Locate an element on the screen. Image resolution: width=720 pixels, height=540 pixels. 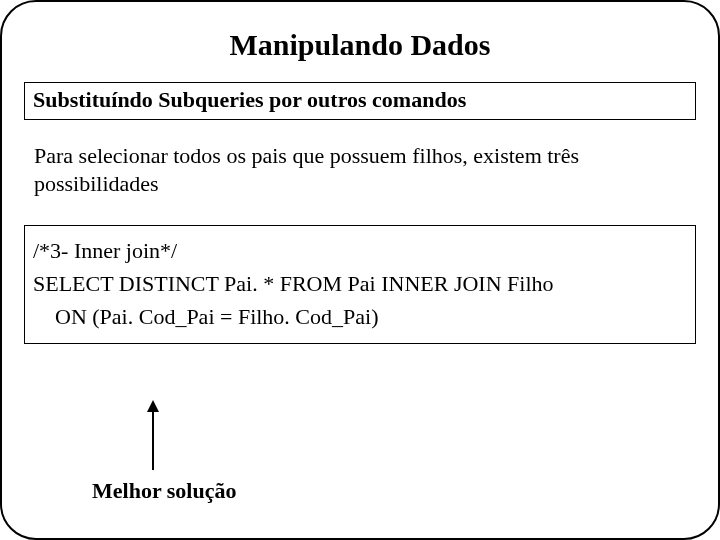
slide-title: Manipulando Dados is located at coordinates (360, 45).